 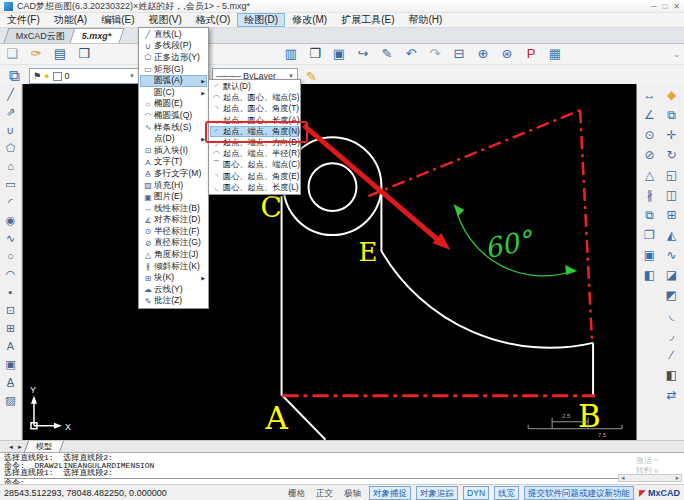 I want to click on open-folder-icon: ❒, so click(x=84, y=54).